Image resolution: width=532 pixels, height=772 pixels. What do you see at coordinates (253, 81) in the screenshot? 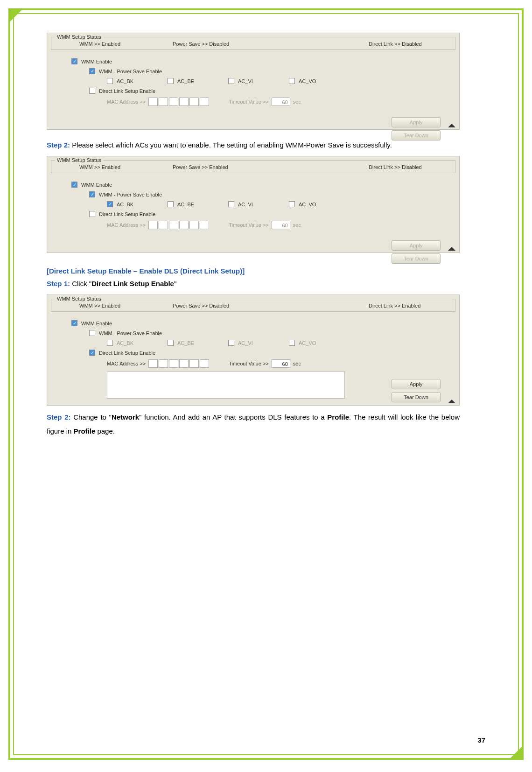
I see `wmm-panel-1: WMM Setup Status WMM >> Enabled Power Sa…` at bounding box center [253, 81].